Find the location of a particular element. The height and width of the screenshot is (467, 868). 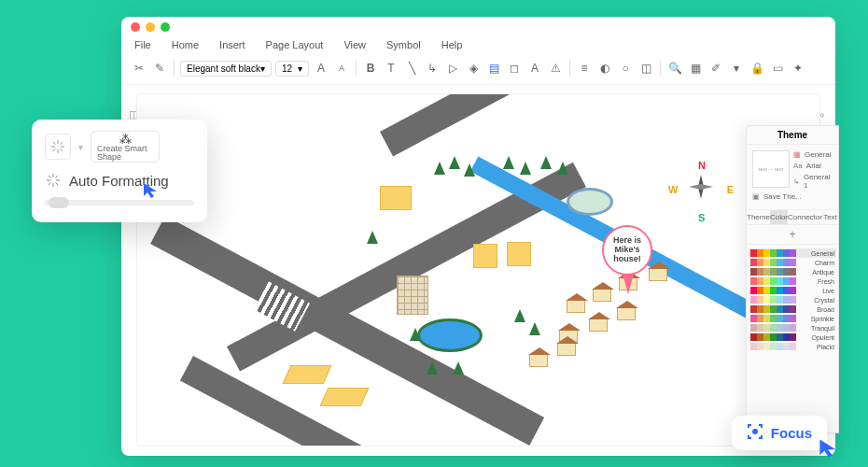

auto-format-popup: ▾ ⁂ Create Smart Shape Auto Formatting is located at coordinates (119, 171).